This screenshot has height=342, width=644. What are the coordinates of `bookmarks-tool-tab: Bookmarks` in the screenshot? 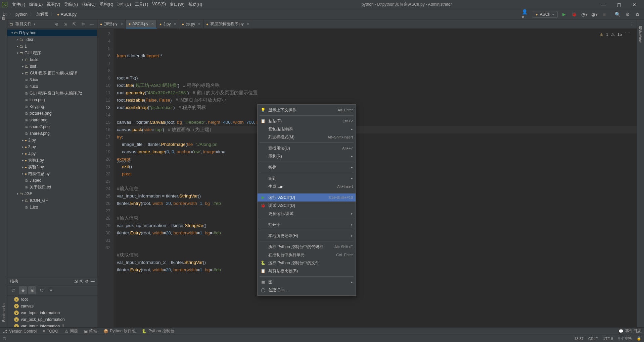 It's located at (4, 312).